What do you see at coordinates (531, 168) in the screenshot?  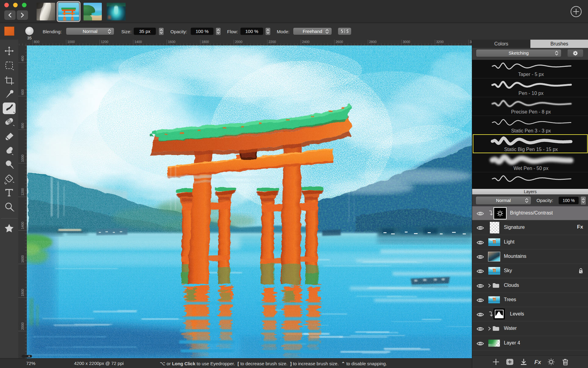 I see `svg-text: Wet Pen - 50 px` at bounding box center [531, 168].